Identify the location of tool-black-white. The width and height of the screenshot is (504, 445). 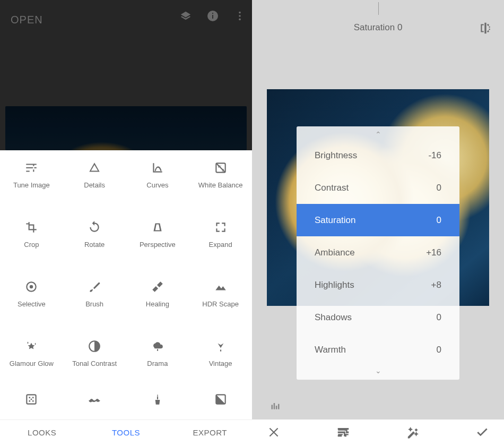
(221, 404).